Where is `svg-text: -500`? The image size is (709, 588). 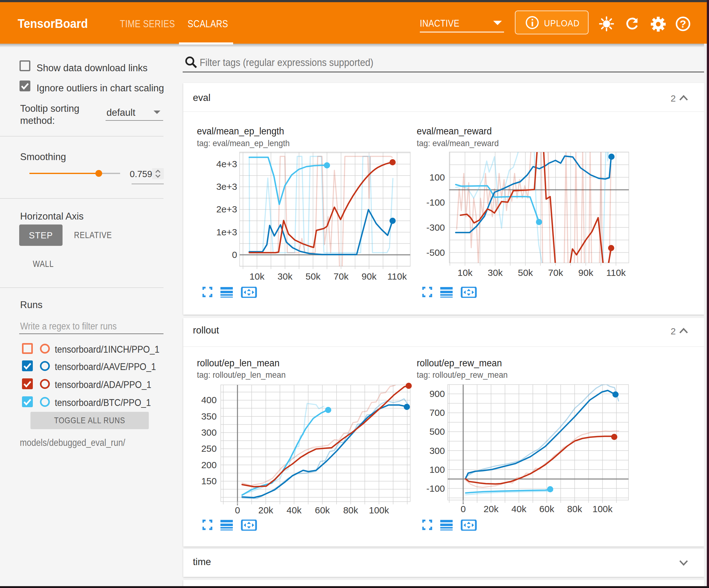
svg-text: -500 is located at coordinates (436, 253).